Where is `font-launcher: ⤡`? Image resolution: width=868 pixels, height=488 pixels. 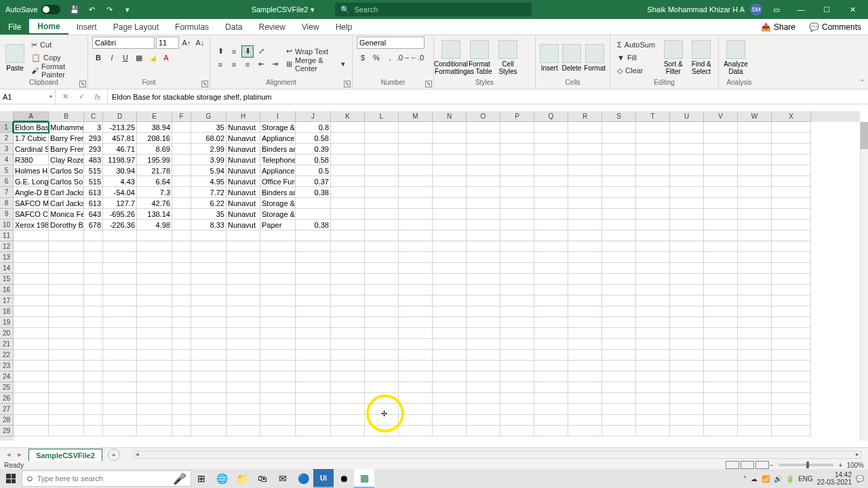
font-launcher: ⤡ is located at coordinates (205, 84).